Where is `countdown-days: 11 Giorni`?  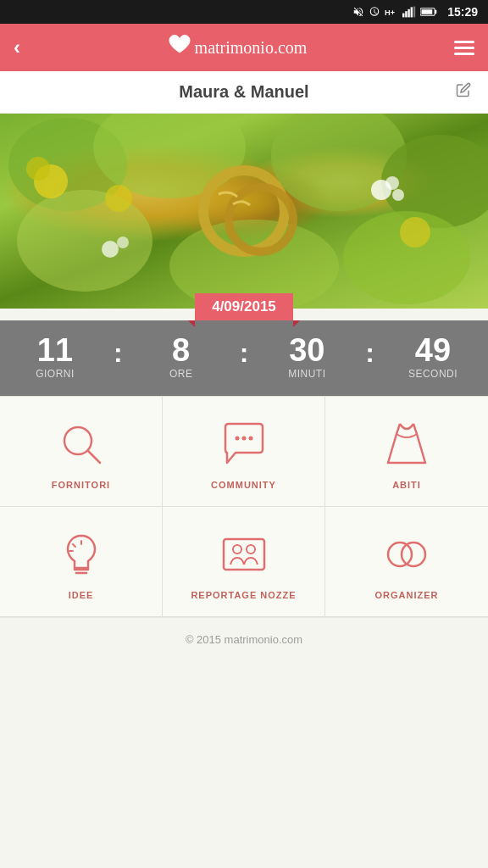 countdown-days: 11 Giorni is located at coordinates (55, 357).